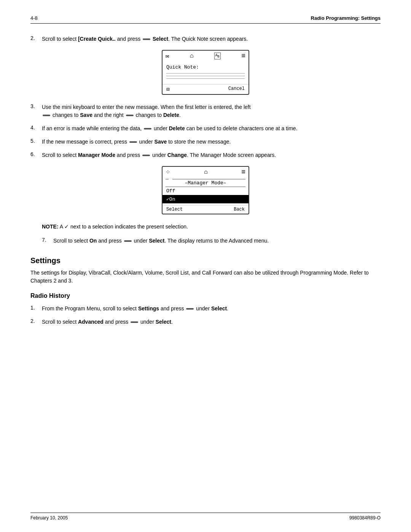 This screenshot has height=532, width=411. Describe the element at coordinates (36, 128) in the screenshot. I see `step-4-number: 4.` at that location.